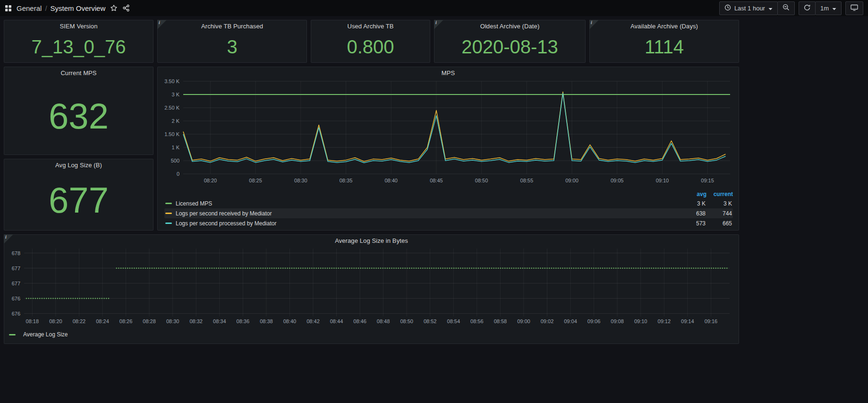 The image size is (868, 403). I want to click on breadcrumb-folder: General, so click(29, 9).